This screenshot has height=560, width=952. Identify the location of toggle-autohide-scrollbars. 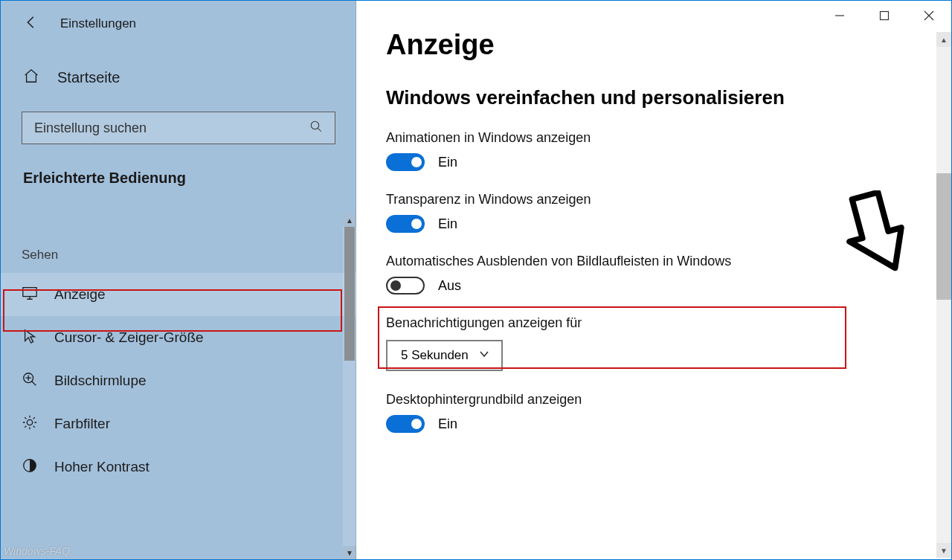
(405, 286).